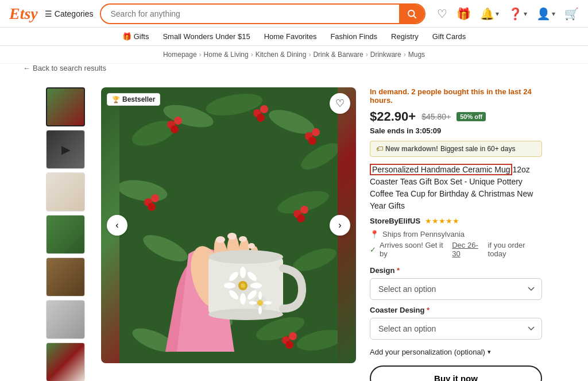 This screenshot has height=381, width=588. I want to click on search-bar, so click(263, 14).